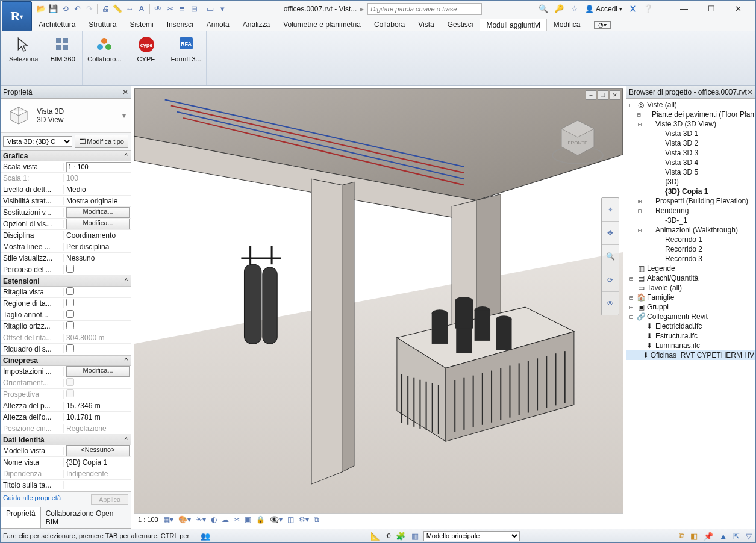  I want to click on lock-view-icon: 🔒, so click(260, 520).